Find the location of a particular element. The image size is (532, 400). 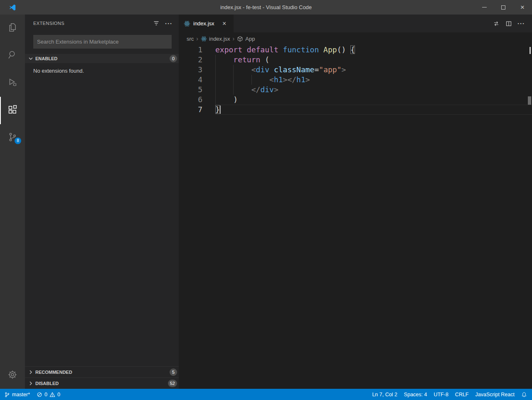

clear-search-results-button is located at coordinates (156, 23).